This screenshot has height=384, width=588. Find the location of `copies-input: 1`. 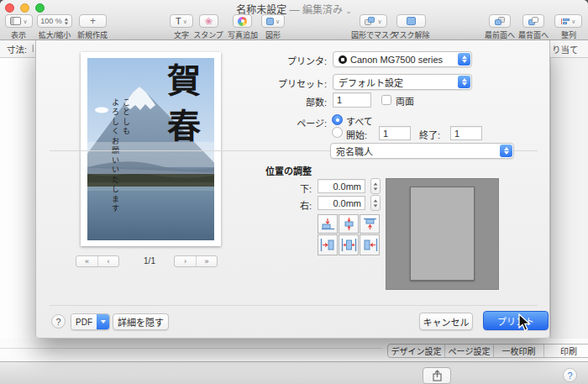

copies-input: 1 is located at coordinates (352, 100).